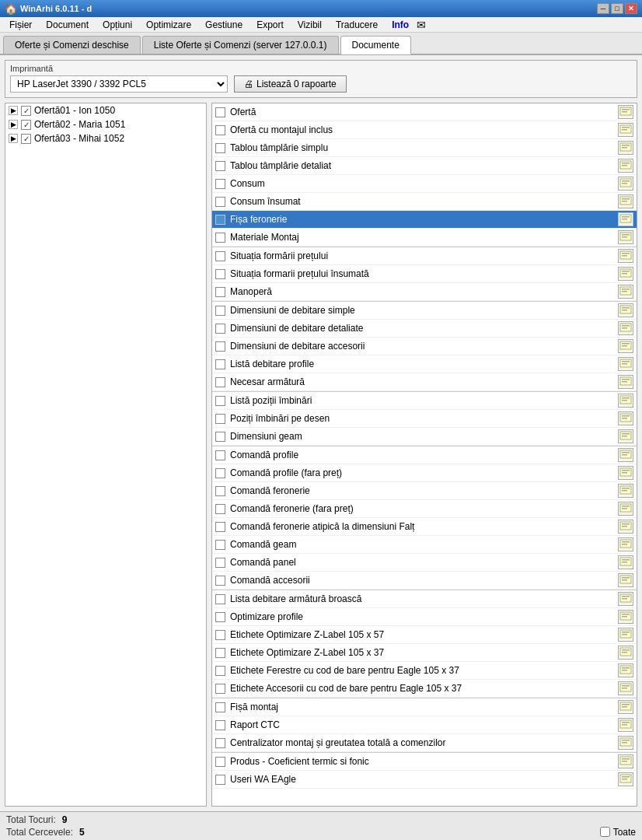 This screenshot has height=840, width=642. I want to click on menu-fisier: Fișier, so click(20, 25).